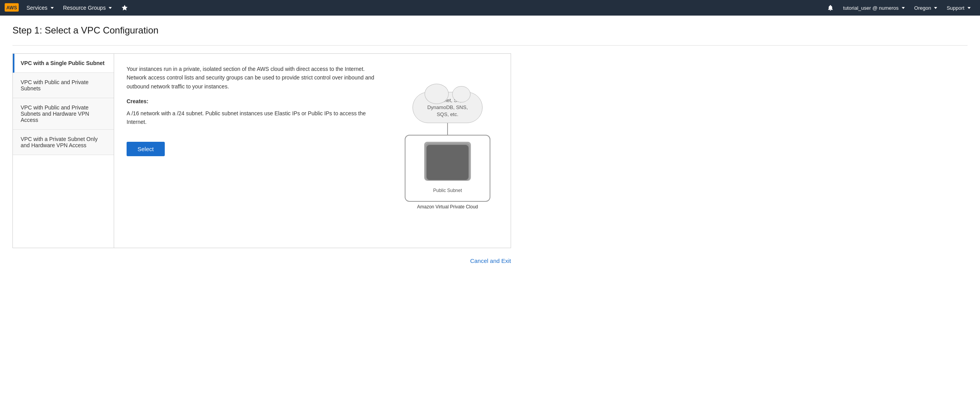 This screenshot has height=393, width=980. What do you see at coordinates (59, 142) in the screenshot?
I see `sidebar-item-private-vpn-label: VPC with a Private Subnet Only and Hardw…` at bounding box center [59, 142].